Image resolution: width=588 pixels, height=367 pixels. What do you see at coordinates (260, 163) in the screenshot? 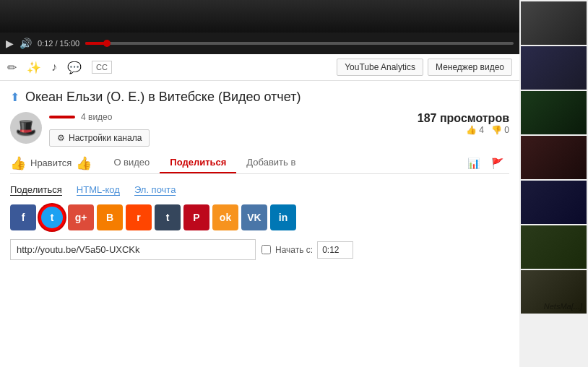
I see `action-tabs: 👍 Нравится 👎 О видео Поделиться Добавить…` at bounding box center [260, 163].